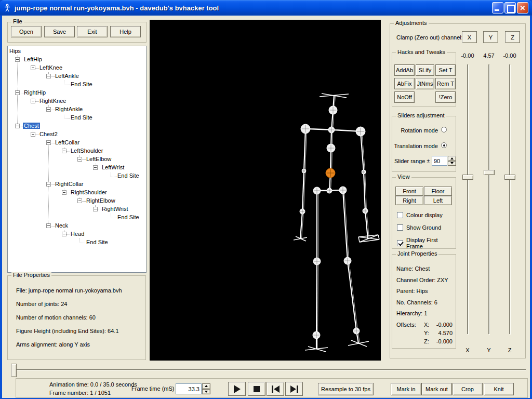 This screenshot has height=399, width=532. Describe the element at coordinates (425, 70) in the screenshot. I see `slify-button: SLify` at that location.